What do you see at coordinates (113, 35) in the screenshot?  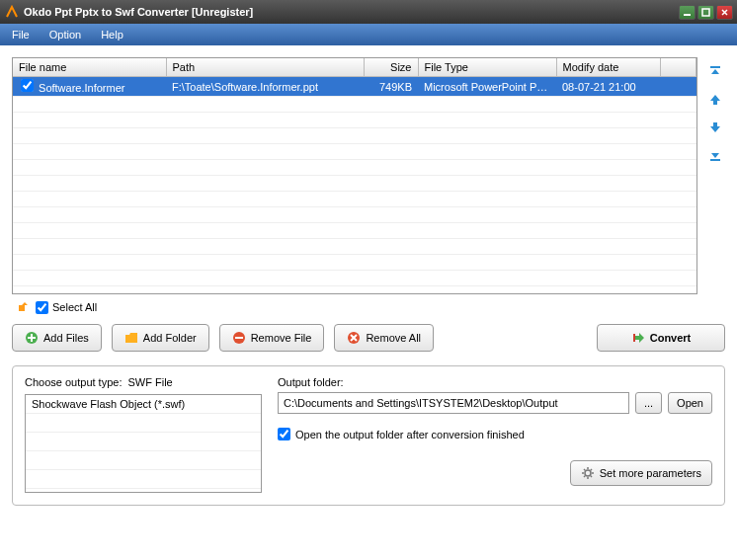 I see `menu-help: Help` at bounding box center [113, 35].